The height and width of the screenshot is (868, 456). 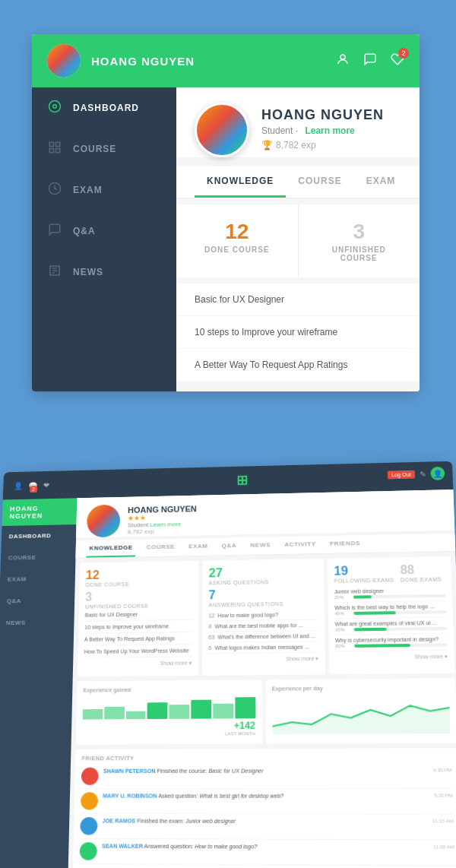 I want to click on bc-avatar-small: 👤, so click(x=438, y=474).